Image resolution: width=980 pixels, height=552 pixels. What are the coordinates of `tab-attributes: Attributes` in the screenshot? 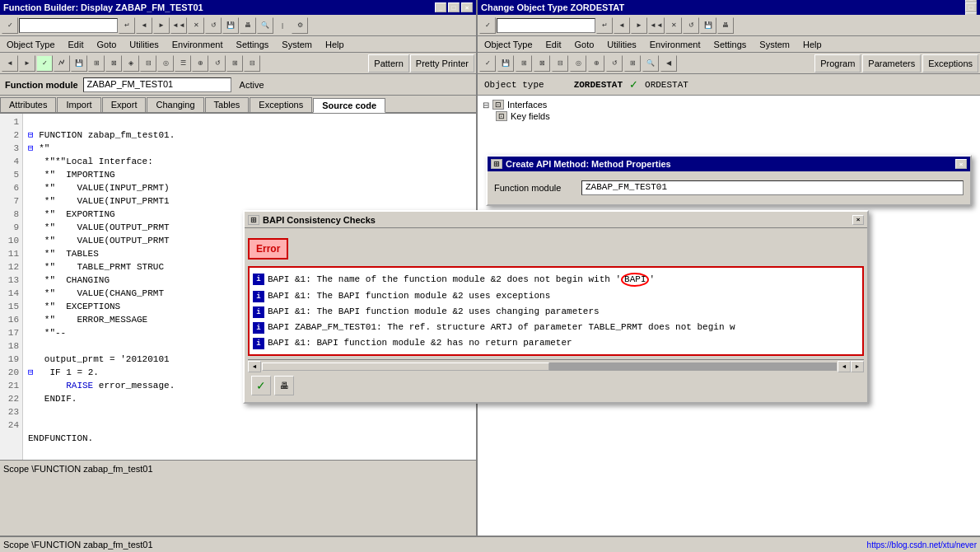 It's located at (28, 105).